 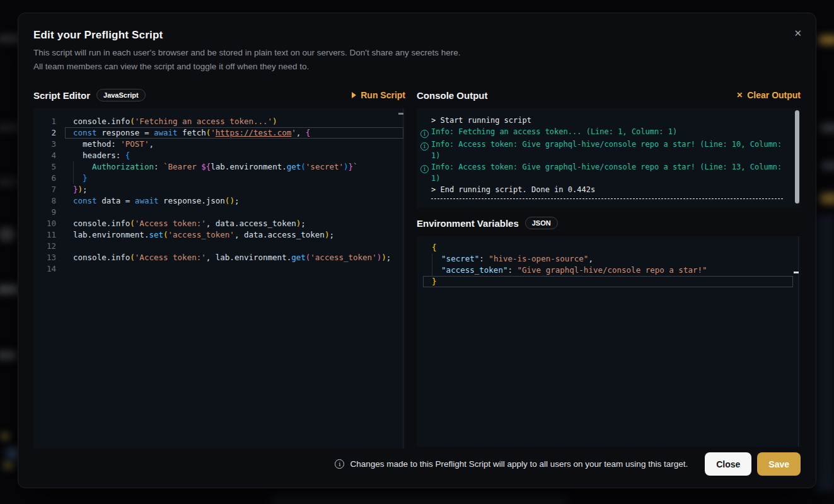 What do you see at coordinates (774, 95) in the screenshot?
I see `clear-output-label: Clear Output` at bounding box center [774, 95].